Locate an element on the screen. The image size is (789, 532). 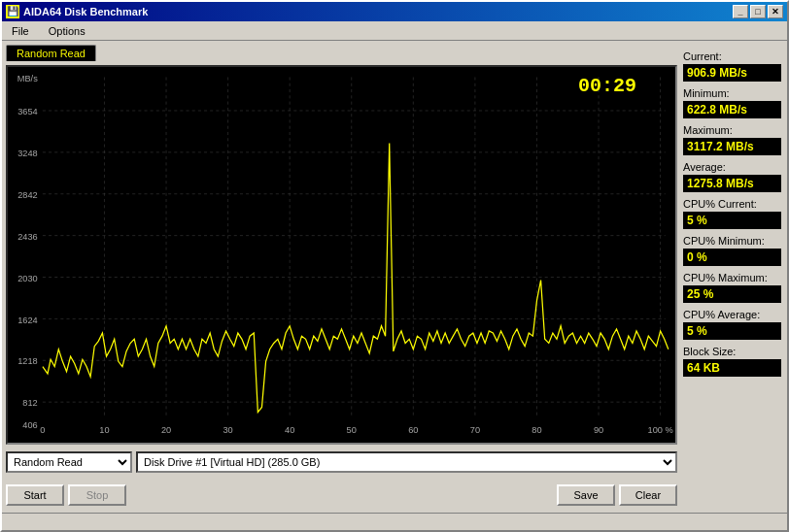
svg-text: 2436 is located at coordinates (27, 237).